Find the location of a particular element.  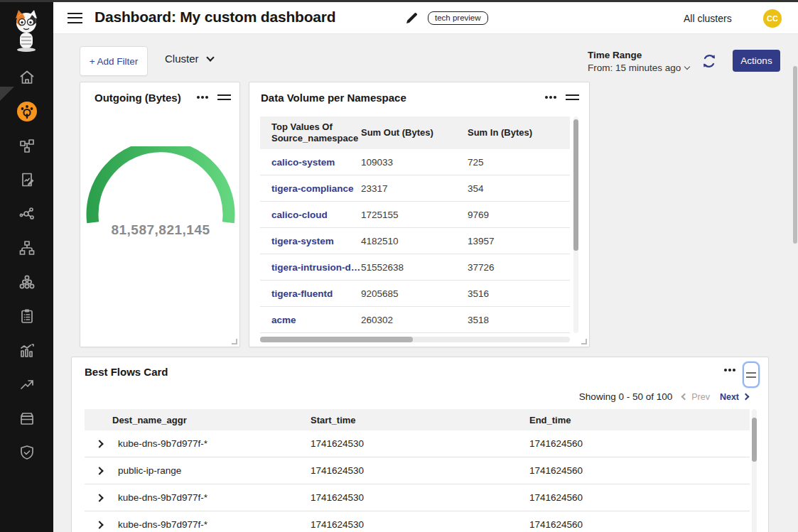

trends-icon is located at coordinates (27, 384).